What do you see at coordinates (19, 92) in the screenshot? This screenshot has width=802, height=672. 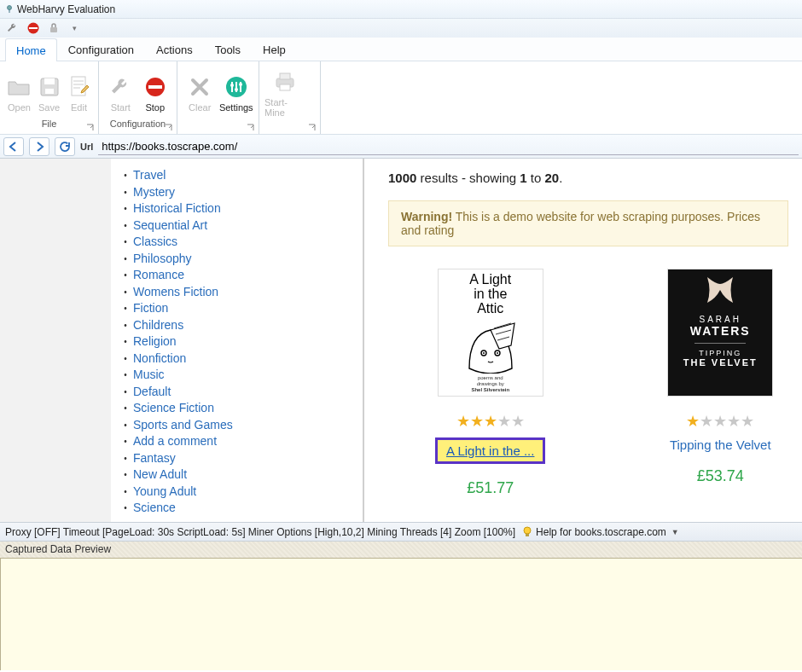 I see `open-button: Open` at bounding box center [19, 92].